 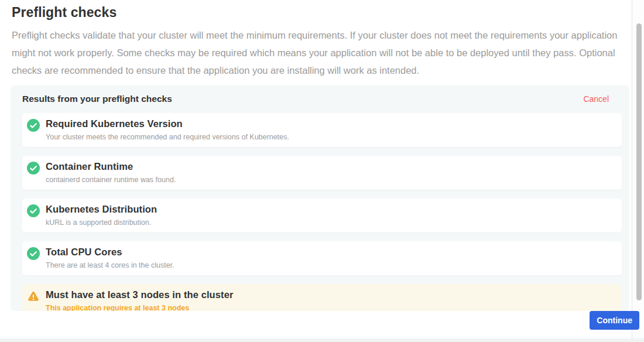 What do you see at coordinates (110, 258) in the screenshot?
I see `check-text: Total CPU Cores There are at least 4 cor…` at bounding box center [110, 258].